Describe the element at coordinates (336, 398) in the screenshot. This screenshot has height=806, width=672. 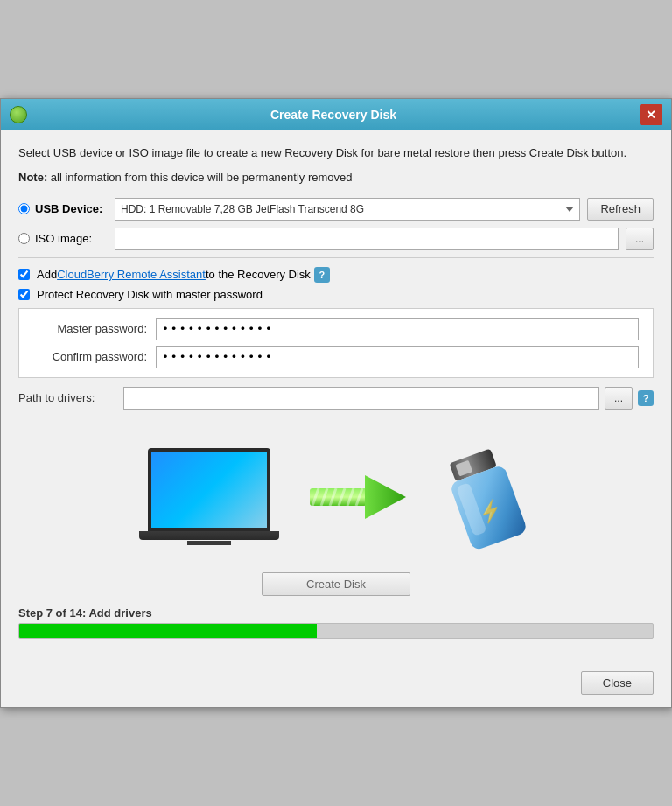
I see `drivers-row: Path to drivers: ... ?` at that location.